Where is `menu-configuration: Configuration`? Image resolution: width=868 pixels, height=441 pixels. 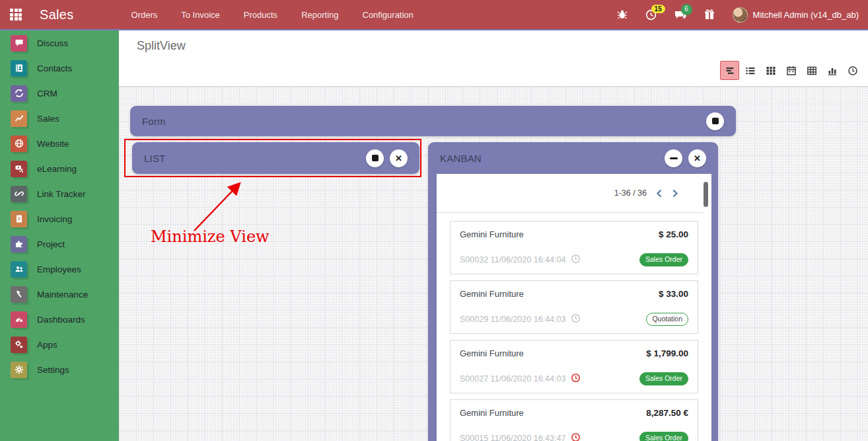 menu-configuration: Configuration is located at coordinates (388, 15).